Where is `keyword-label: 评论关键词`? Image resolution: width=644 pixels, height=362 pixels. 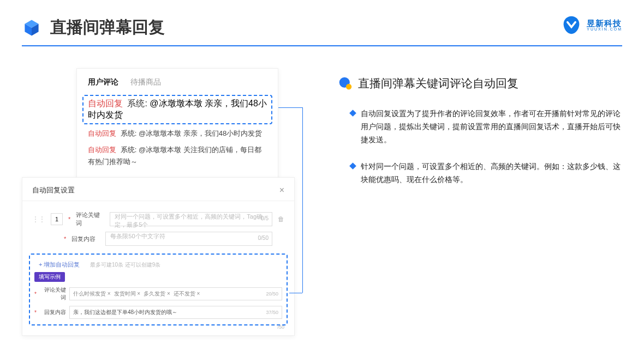
keyword-label: 评论关键词 is located at coordinates (90, 219).